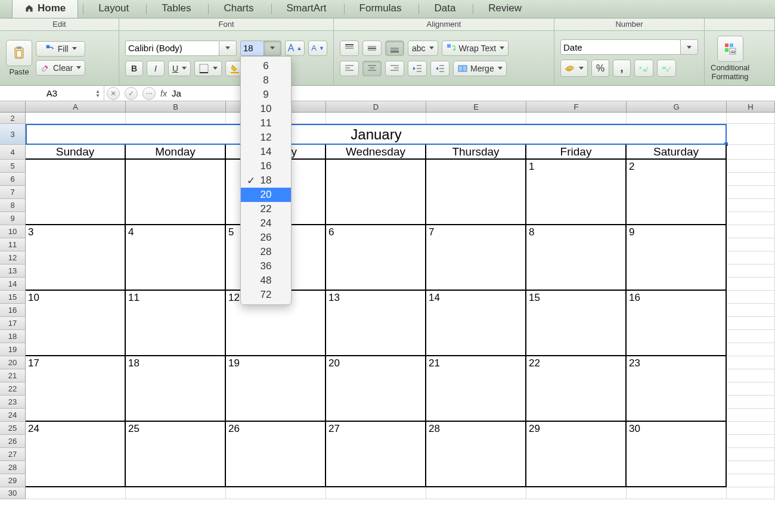  What do you see at coordinates (677, 389) in the screenshot?
I see `calendar-day-cell: 23` at bounding box center [677, 389].